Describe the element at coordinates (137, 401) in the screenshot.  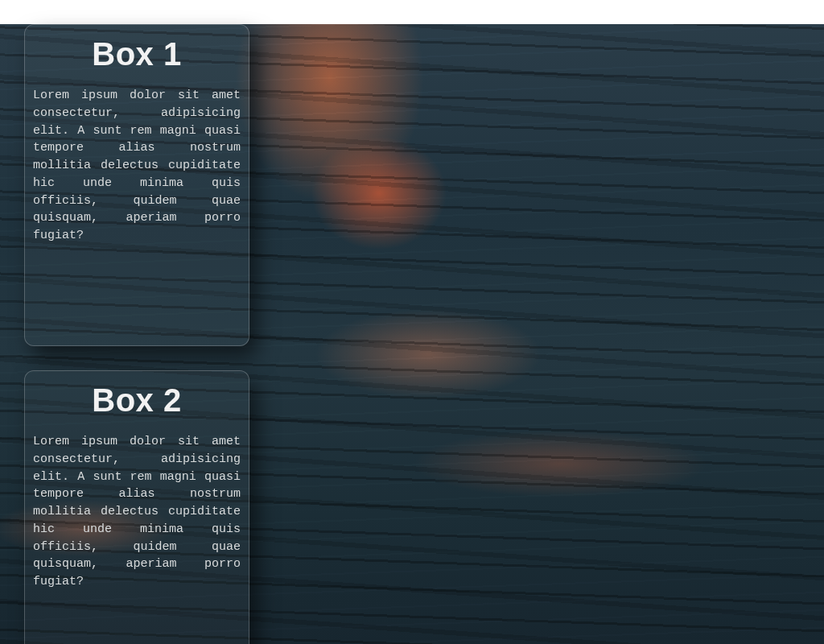
I see `box-title: Box 2` at that location.